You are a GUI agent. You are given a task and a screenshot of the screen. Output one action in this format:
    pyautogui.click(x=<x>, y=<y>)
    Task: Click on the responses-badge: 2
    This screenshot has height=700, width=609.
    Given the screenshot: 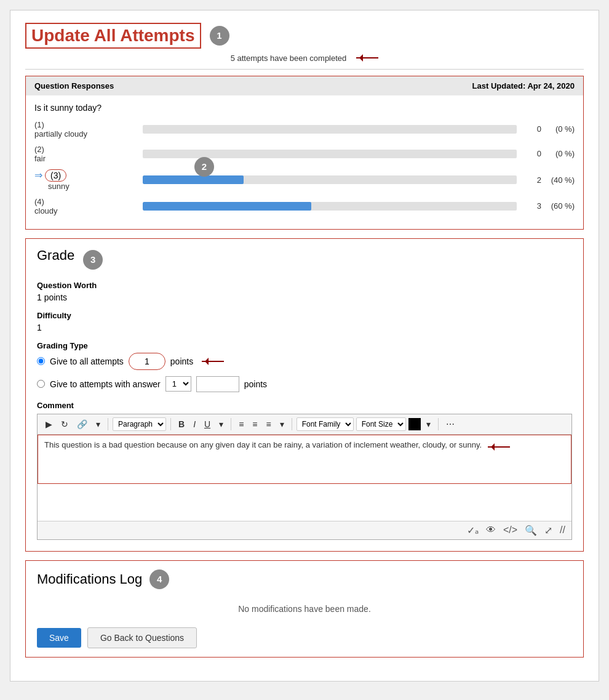 What is the action you would take?
    pyautogui.click(x=204, y=167)
    